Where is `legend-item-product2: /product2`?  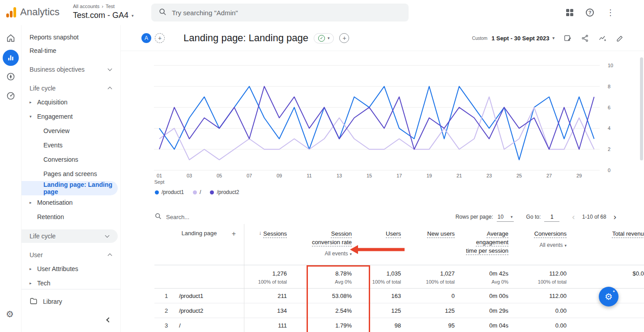
legend-item-product2: /product2 is located at coordinates (225, 192).